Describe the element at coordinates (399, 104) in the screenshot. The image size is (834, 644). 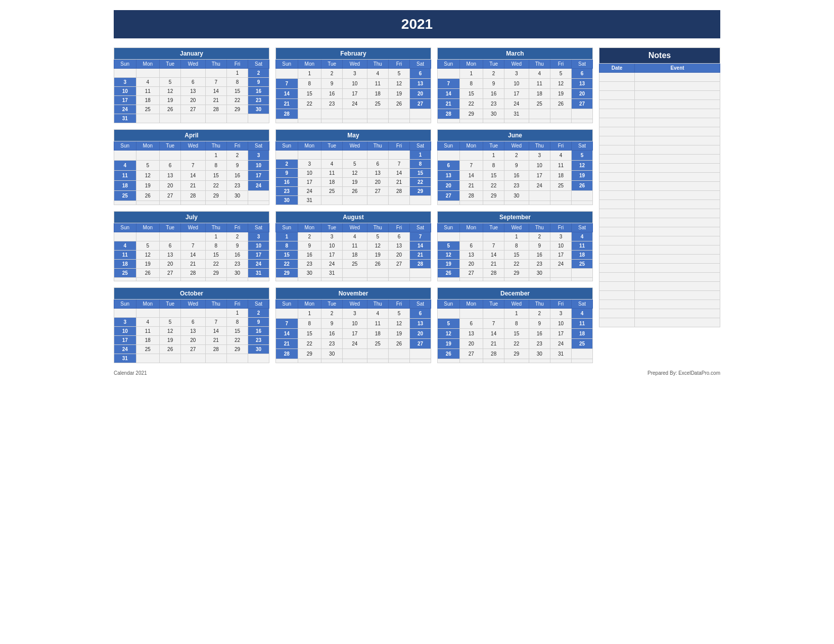
I see `day-cell: 26` at that location.